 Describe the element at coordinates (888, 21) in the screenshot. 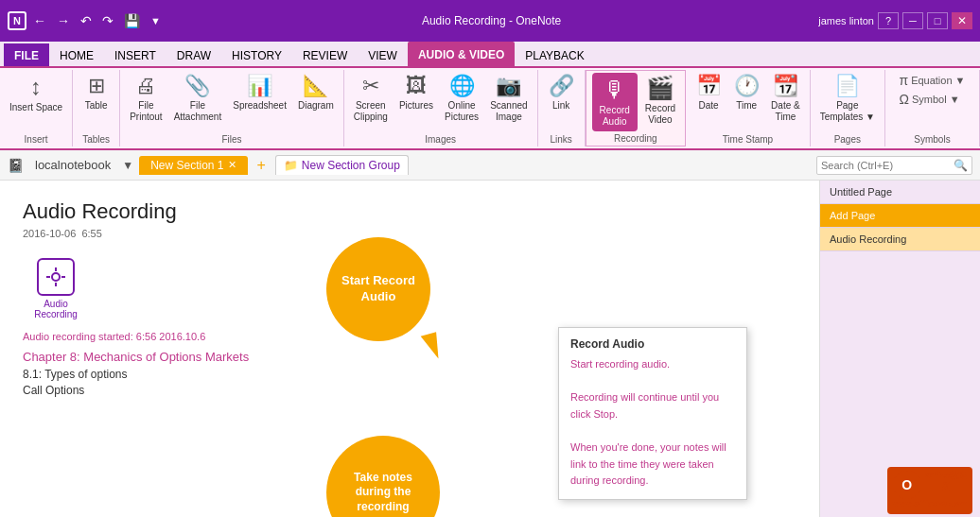

I see `help-btn: ?` at that location.